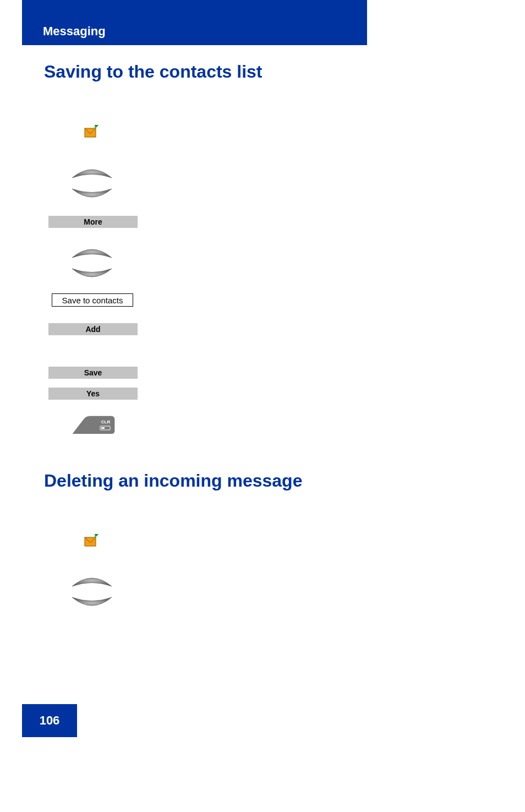 The image size is (525, 812). Describe the element at coordinates (92, 329) in the screenshot. I see `add-button-label: Add` at that location.